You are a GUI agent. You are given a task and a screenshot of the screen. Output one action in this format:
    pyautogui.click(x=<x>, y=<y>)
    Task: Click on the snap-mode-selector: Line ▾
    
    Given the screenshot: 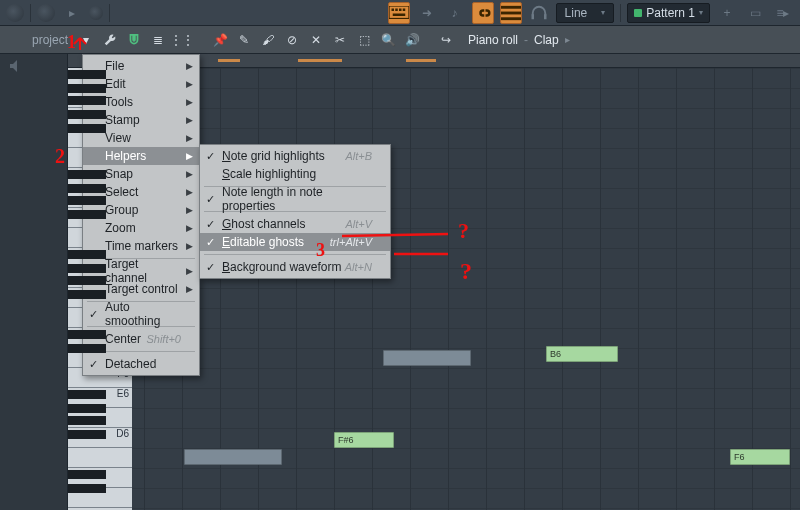 What is the action you would take?
    pyautogui.click(x=586, y=13)
    